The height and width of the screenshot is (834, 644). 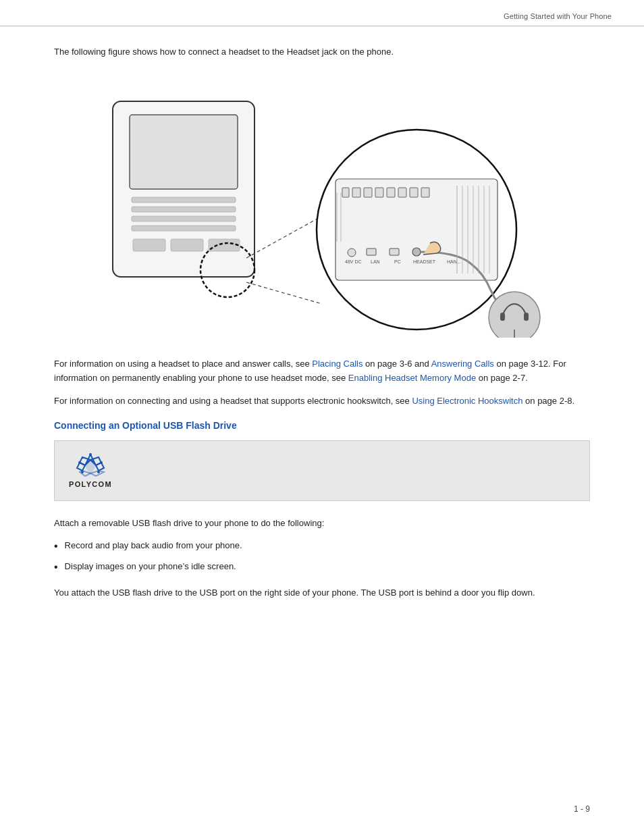 What do you see at coordinates (412, 378) in the screenshot?
I see `link-headset-memory: Enabling Headset Memory Mode` at bounding box center [412, 378].